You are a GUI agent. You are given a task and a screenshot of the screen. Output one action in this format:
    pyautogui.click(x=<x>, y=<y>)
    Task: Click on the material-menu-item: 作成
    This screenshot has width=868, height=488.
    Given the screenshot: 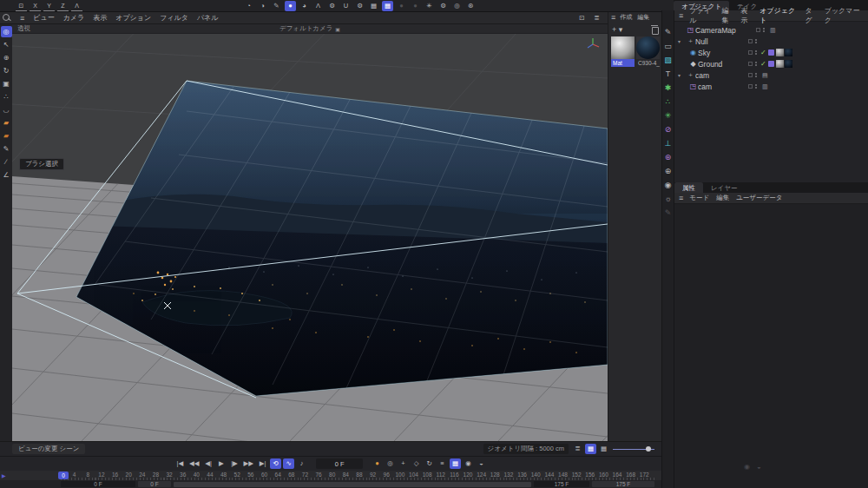 What is the action you would take?
    pyautogui.click(x=626, y=17)
    